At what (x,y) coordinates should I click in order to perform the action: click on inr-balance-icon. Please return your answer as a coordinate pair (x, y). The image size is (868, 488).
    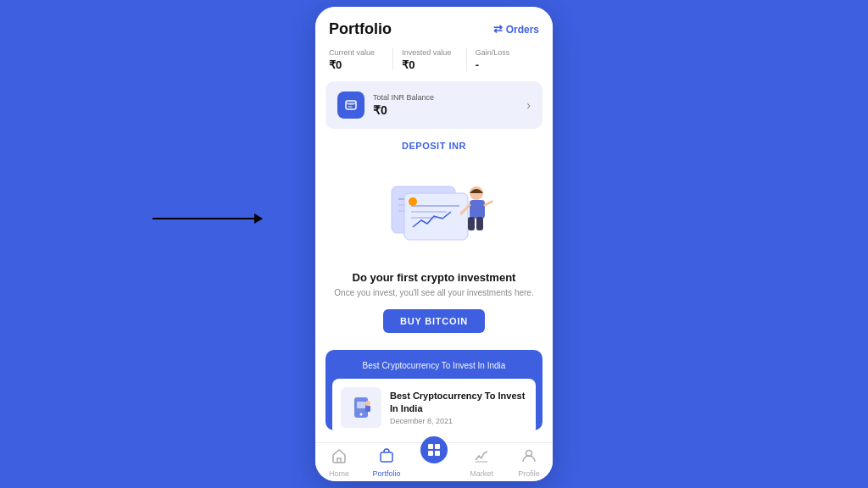
    Looking at the image, I should click on (351, 105).